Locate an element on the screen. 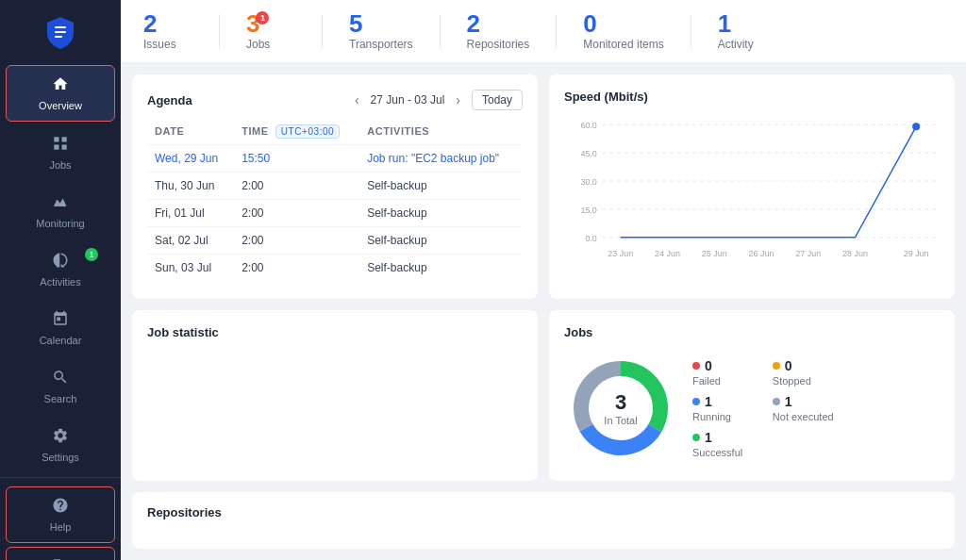 The image size is (966, 560). stat-transporters: 5 Transporters is located at coordinates (394, 31).